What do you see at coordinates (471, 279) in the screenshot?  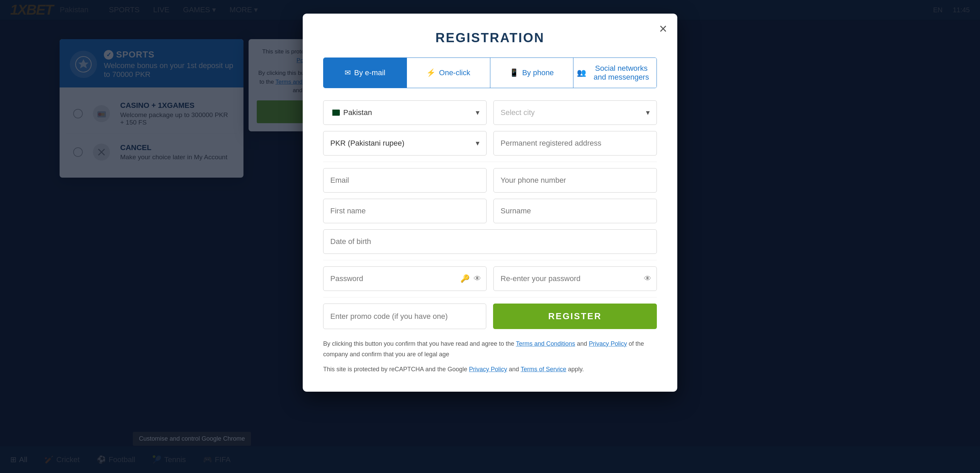 I see `password-icons: 🔑 👁` at bounding box center [471, 279].